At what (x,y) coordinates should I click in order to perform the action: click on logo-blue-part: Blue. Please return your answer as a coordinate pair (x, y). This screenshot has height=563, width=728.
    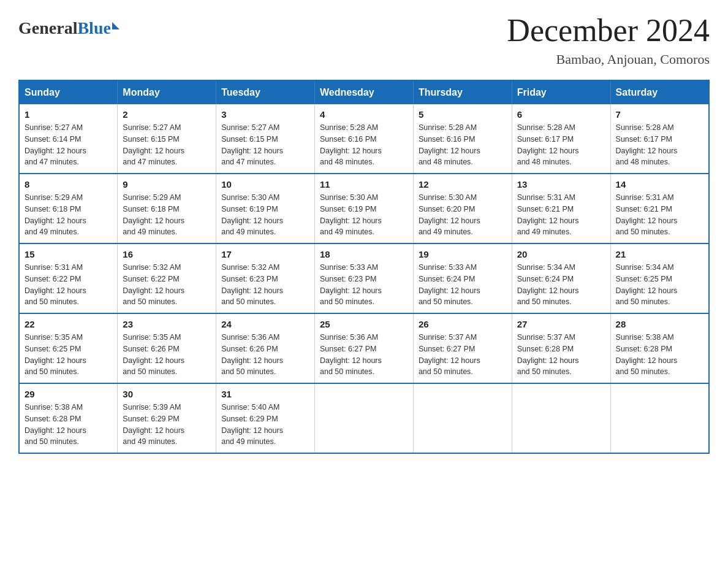
    Looking at the image, I should click on (98, 28).